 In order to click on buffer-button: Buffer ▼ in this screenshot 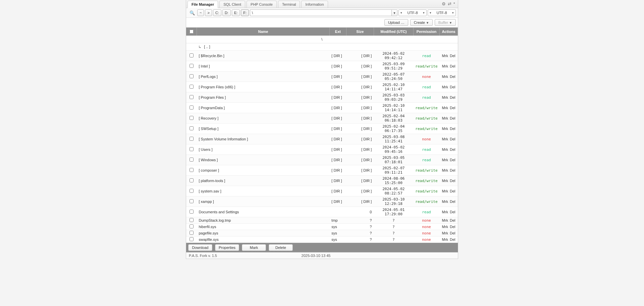, I will do `click(445, 23)`.